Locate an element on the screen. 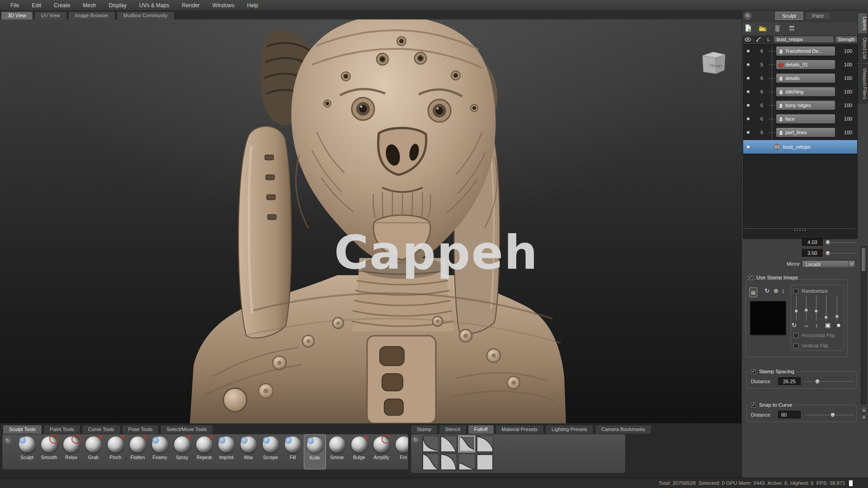 The image size is (868, 488). falloff-preset-convex-decay is located at coordinates (448, 444).